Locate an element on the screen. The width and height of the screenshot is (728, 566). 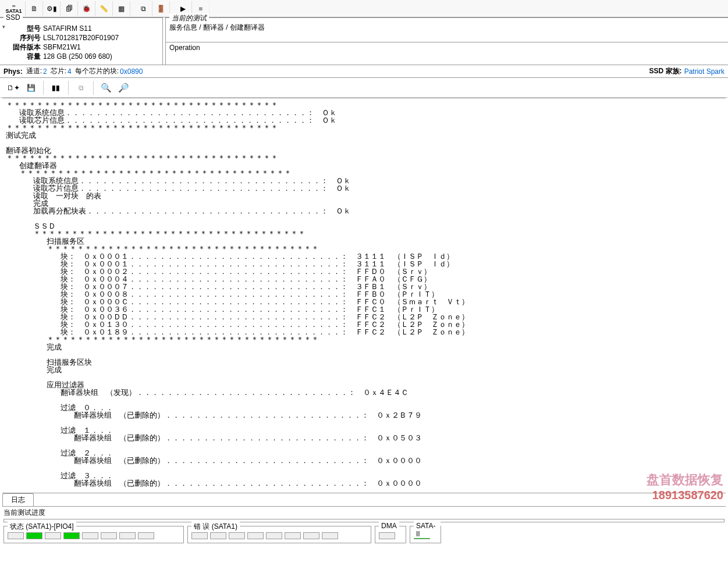
toolbar-btn-1: 🗎 is located at coordinates (34, 9).